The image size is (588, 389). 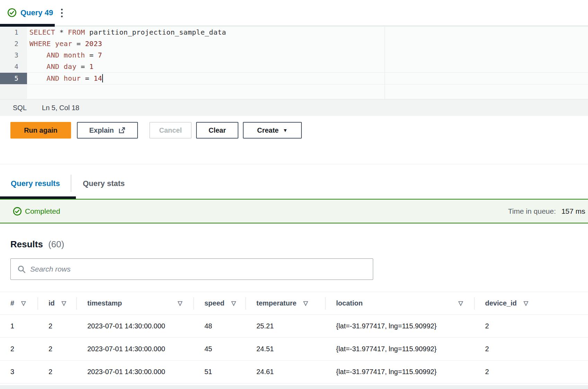 What do you see at coordinates (294, 78) in the screenshot?
I see `code-line: 5 AND hour = 14` at bounding box center [294, 78].